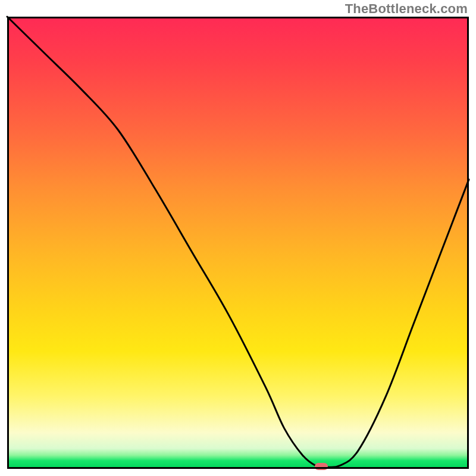 Image resolution: width=476 pixels, height=476 pixels. I want to click on optimal-marker, so click(321, 466).